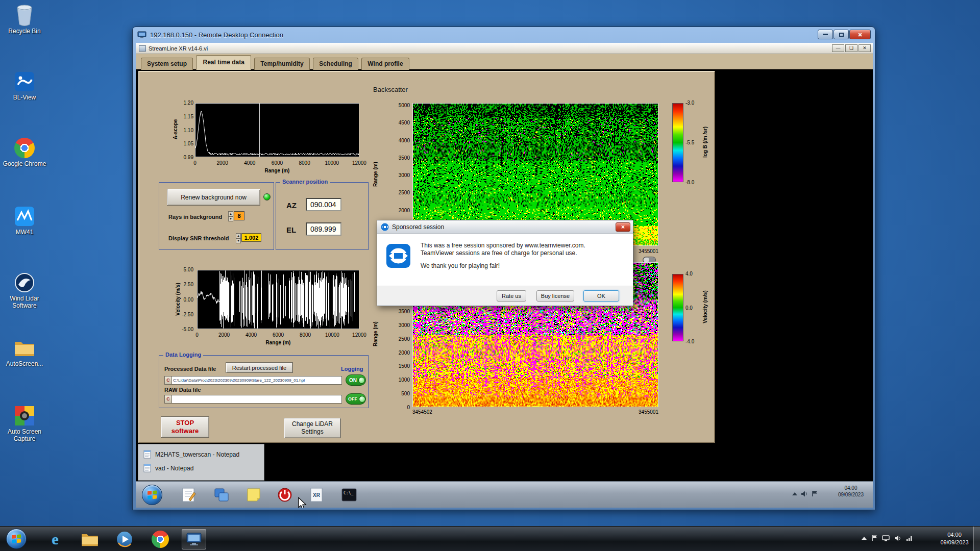 The image size is (980, 551). What do you see at coordinates (282, 64) in the screenshot?
I see `tab-temp-humidity: Temp/humidity` at bounding box center [282, 64].